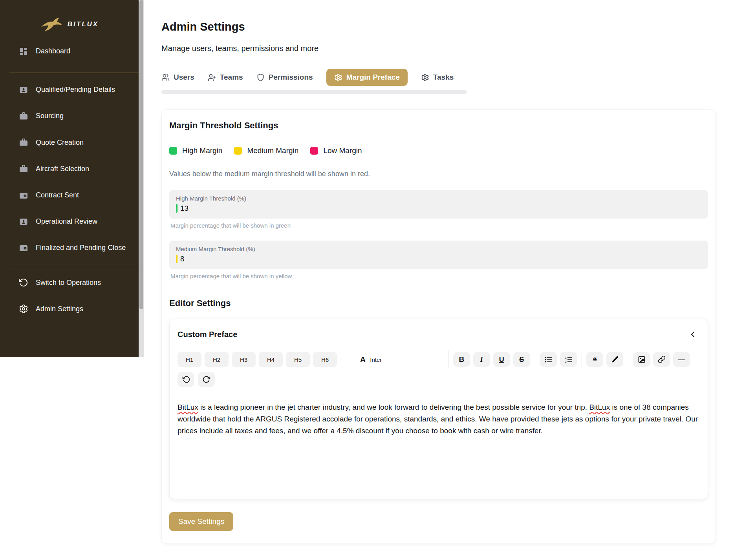 Image resolution: width=754 pixels, height=560 pixels. I want to click on dashboard-icon, so click(24, 51).